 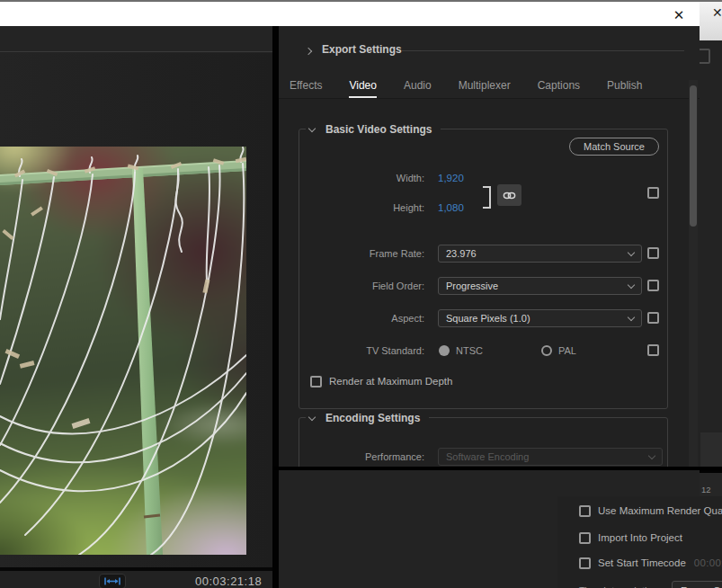 I want to click on frame-rate-override-checkbox, so click(x=653, y=254).